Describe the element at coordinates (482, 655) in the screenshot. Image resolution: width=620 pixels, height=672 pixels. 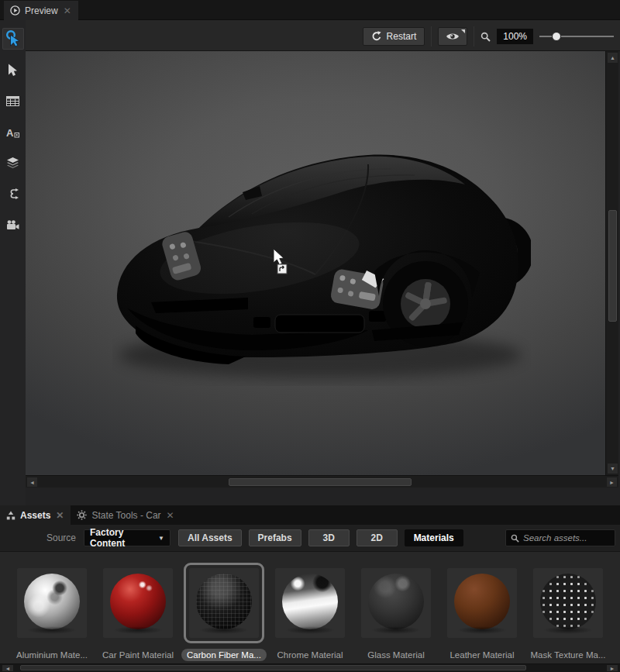
I see `material-label: Leather Material` at that location.